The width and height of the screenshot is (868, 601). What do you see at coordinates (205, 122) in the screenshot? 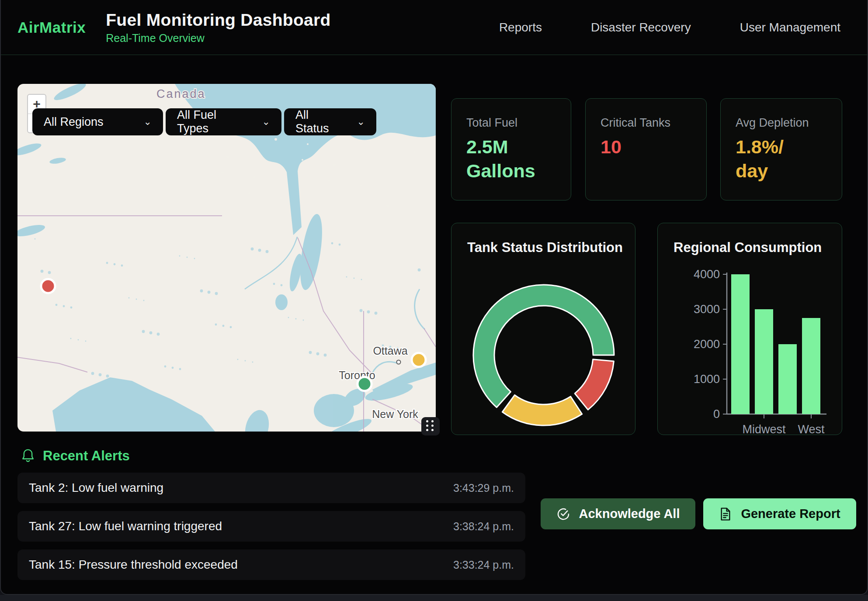
I see `map-filter-bar: All Regions ⌄ All Fuel Types ⌄ All Statu…` at bounding box center [205, 122].